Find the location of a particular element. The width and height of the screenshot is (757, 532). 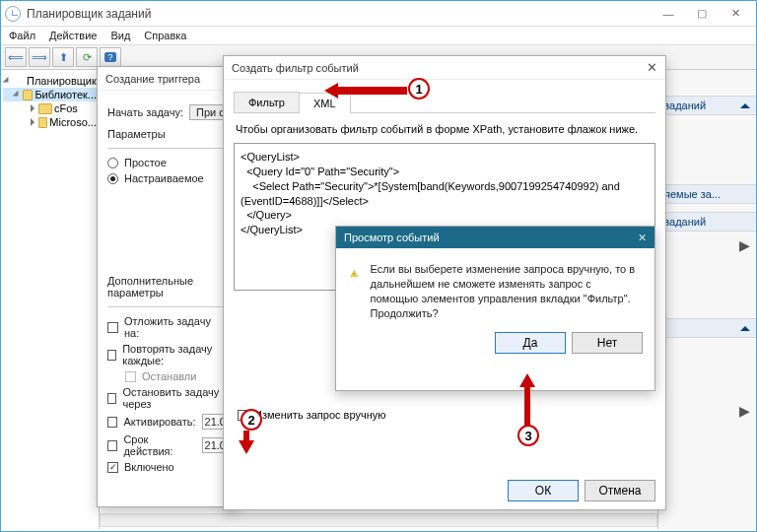

nav-tree: Планировщик Библиотек... cFos Microso... is located at coordinates (50, 299).